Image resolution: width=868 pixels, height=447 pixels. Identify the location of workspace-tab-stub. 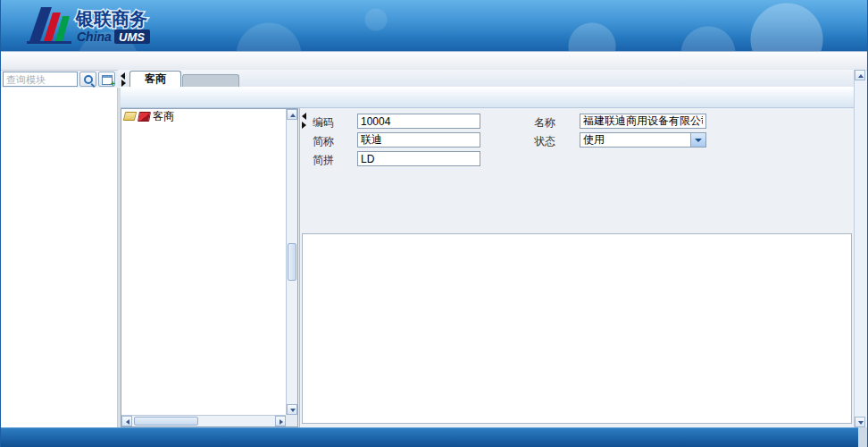
(211, 80).